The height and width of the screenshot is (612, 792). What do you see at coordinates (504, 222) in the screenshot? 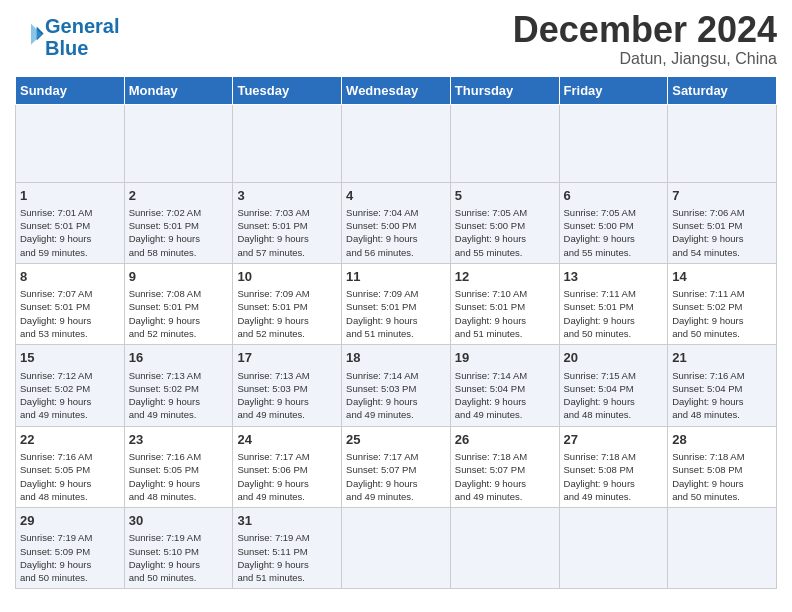
I see `calendar-cell: 5Sunrise: 7:05 AMSunset: 5:00 PMDaylight…` at bounding box center [504, 222].